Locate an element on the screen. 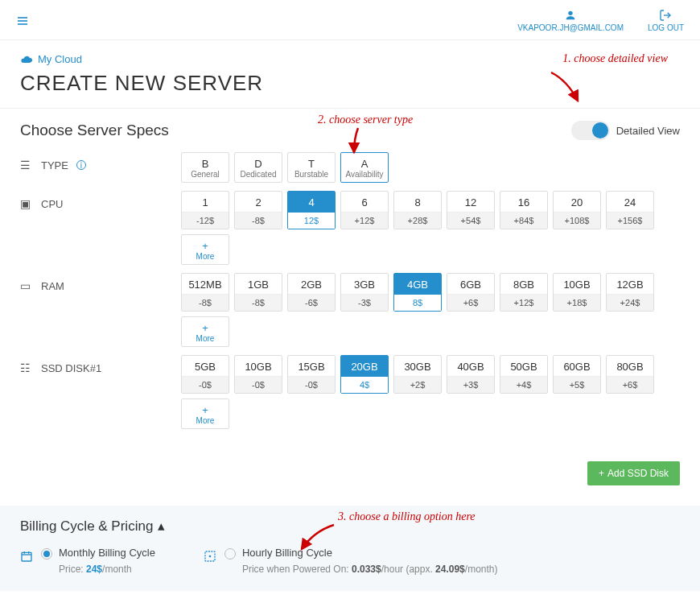 This screenshot has height=607, width=700. breadcrumb-my-cloud: My Cloud is located at coordinates (60, 60).